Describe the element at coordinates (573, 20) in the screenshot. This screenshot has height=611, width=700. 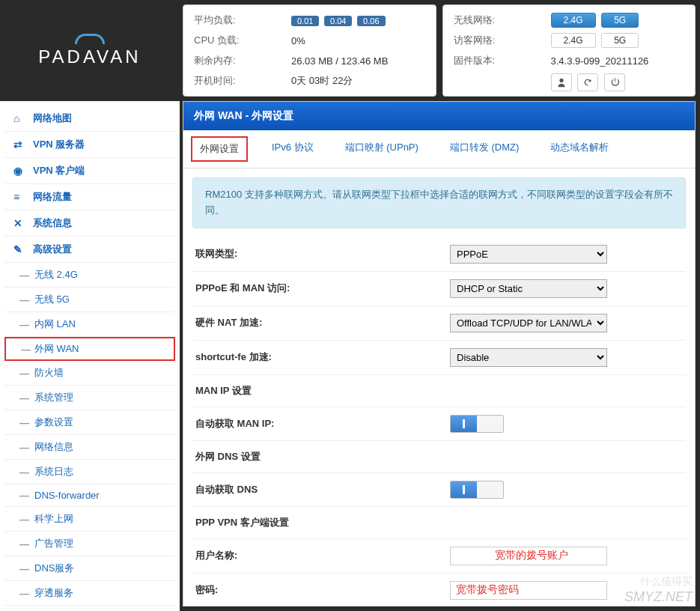
I see `wifi-24g-button: 2.4G` at that location.